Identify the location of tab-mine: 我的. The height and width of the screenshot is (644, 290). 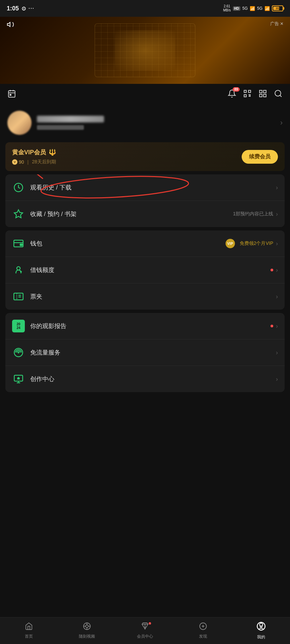
(261, 631).